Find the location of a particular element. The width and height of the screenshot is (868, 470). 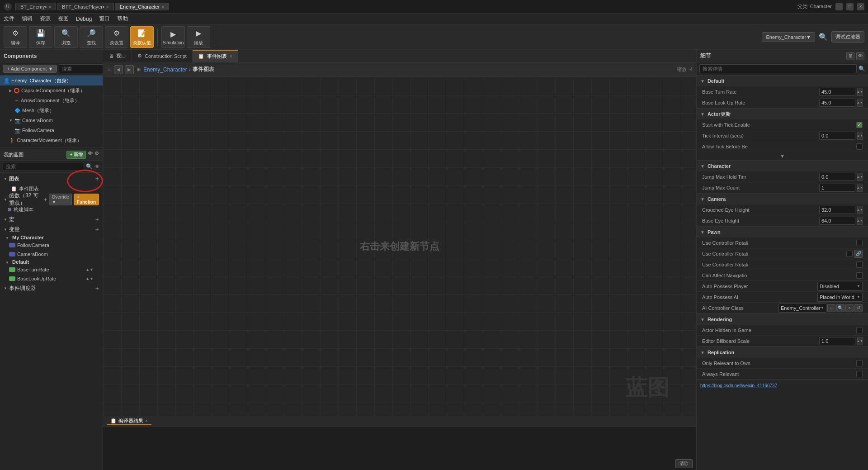

simulation-btn: ▶ Simulation is located at coordinates (173, 37).